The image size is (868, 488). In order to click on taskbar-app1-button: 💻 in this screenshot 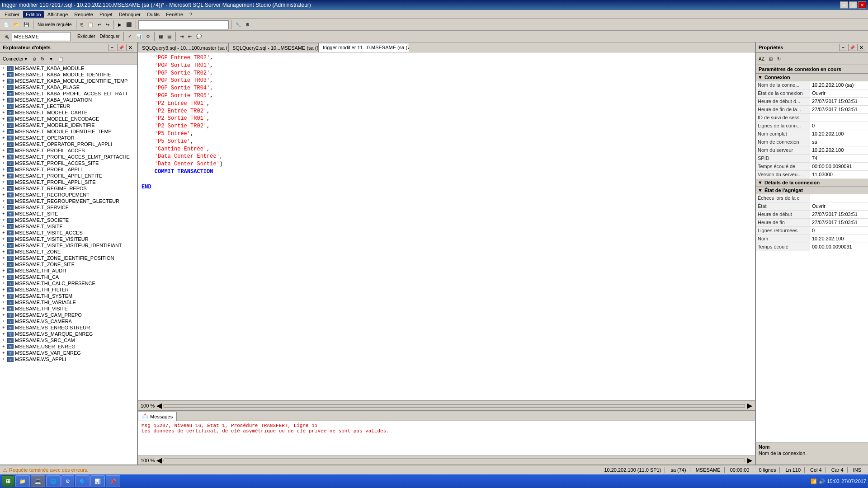, I will do `click(38, 481)`.